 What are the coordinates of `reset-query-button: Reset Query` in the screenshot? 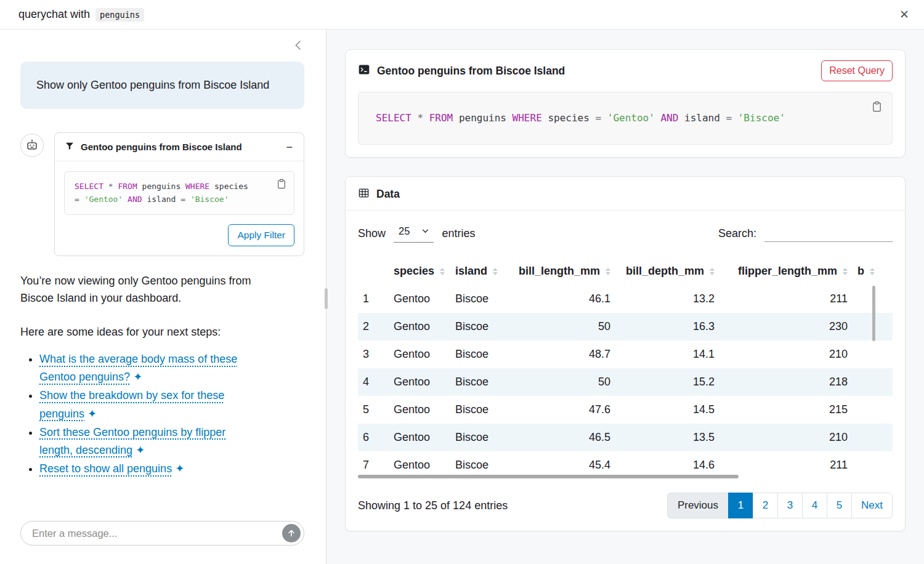 It's located at (857, 71).